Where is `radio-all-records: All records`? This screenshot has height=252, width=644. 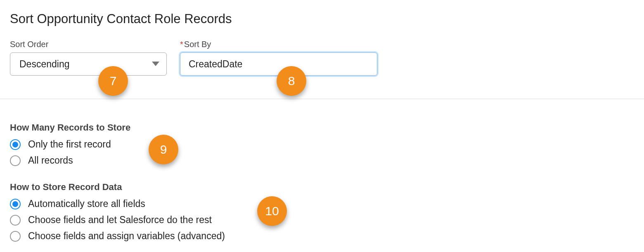
radio-all-records: All records is located at coordinates (322, 160).